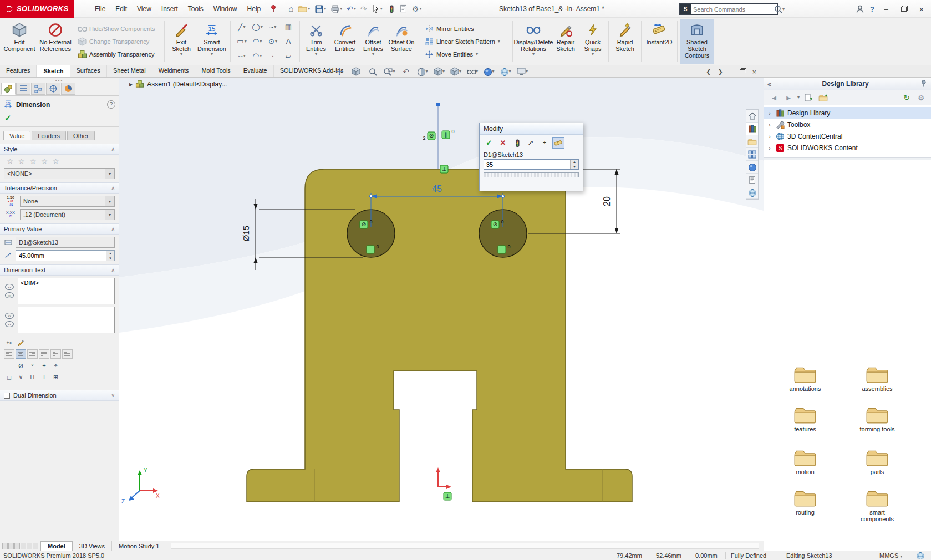  Describe the element at coordinates (242, 27) in the screenshot. I see `line-tool-icon: ╱▾` at that location.